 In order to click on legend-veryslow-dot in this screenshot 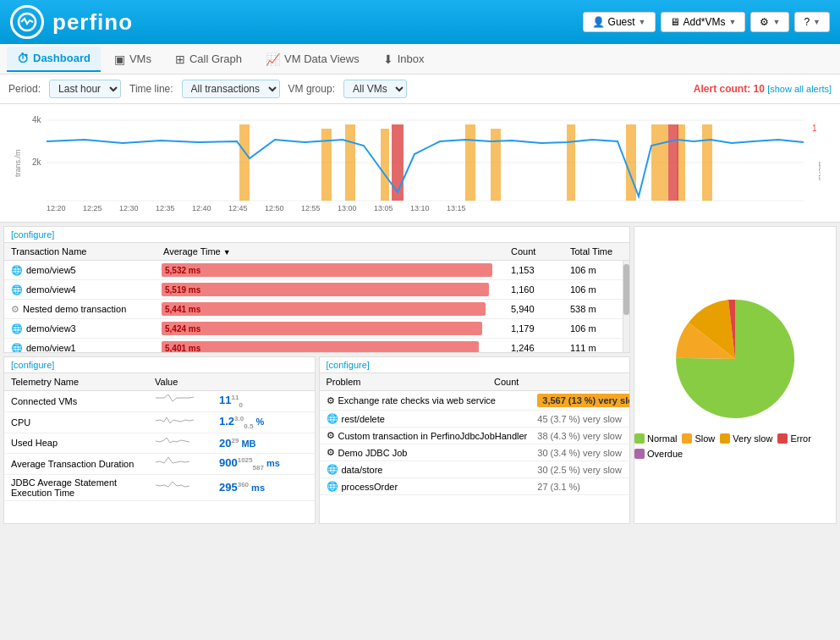, I will do `click(725, 439)`.